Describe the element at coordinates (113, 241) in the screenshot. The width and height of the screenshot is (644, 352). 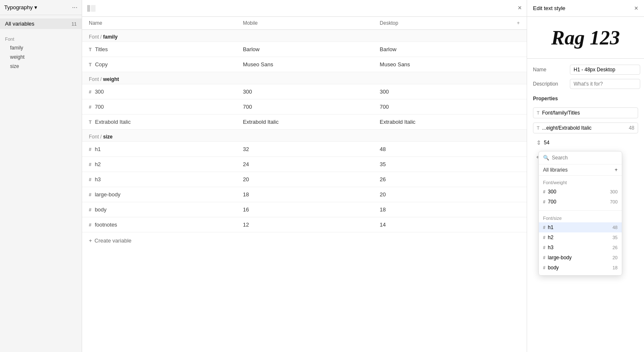
I see `create-variable-label: Create variable` at that location.